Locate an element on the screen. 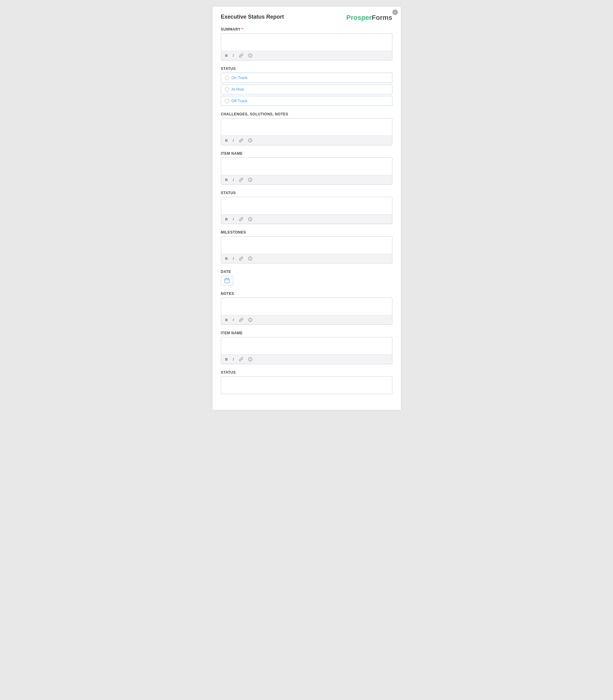 This screenshot has height=700, width=613. calendar-icon is located at coordinates (227, 281).